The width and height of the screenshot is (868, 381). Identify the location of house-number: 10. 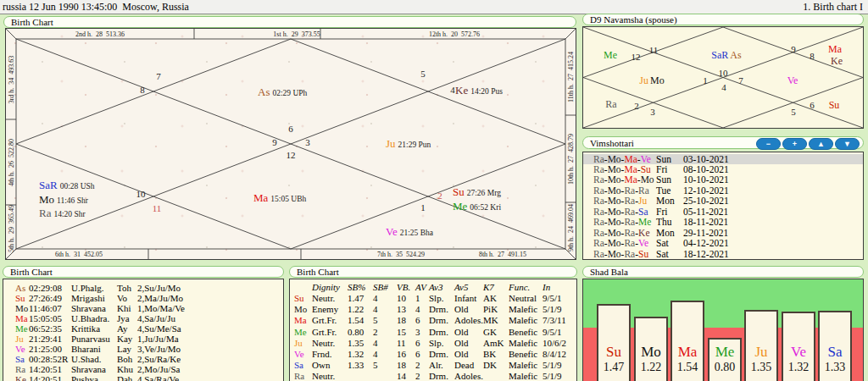
(724, 73).